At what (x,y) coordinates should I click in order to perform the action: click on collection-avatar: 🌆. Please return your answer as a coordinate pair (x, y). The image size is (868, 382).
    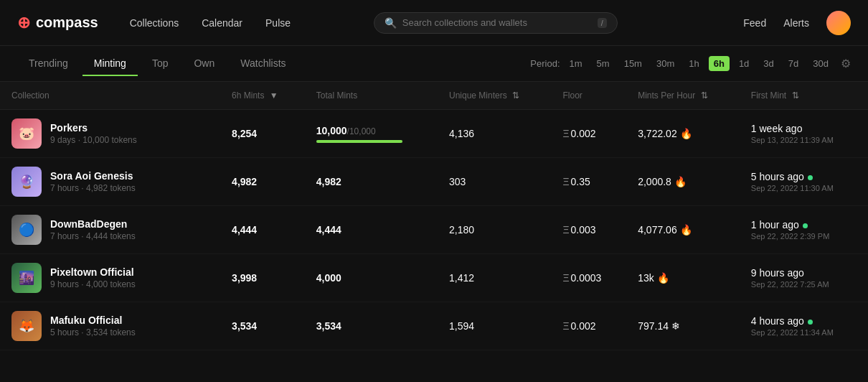
    Looking at the image, I should click on (27, 278).